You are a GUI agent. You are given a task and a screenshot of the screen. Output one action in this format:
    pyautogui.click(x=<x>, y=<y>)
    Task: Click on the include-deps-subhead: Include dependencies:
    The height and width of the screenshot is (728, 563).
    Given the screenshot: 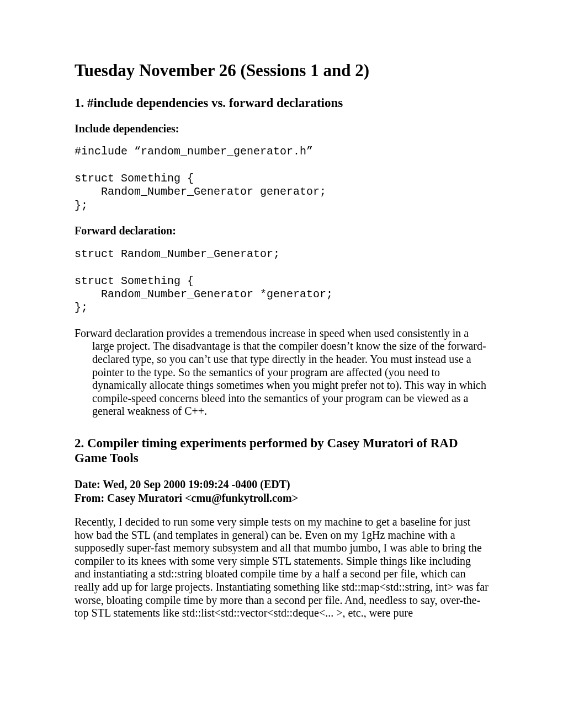 What is the action you would take?
    pyautogui.click(x=282, y=129)
    